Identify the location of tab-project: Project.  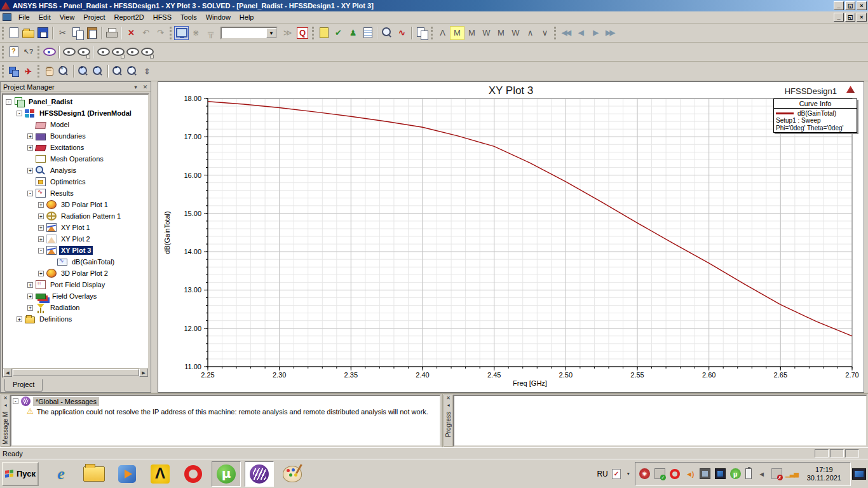
(24, 386).